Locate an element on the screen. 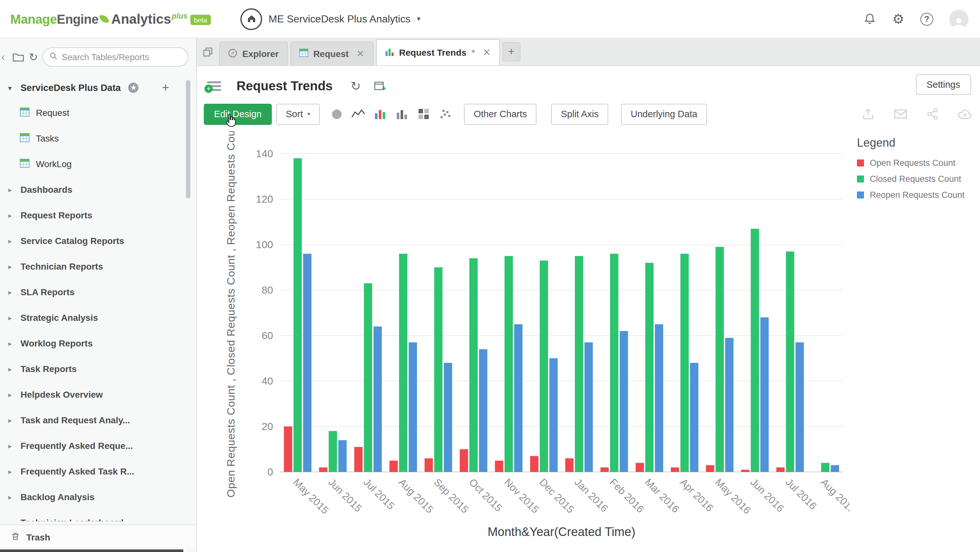 This screenshot has width=980, height=552. sidebar-item-tasks: Tasks is located at coordinates (98, 138).